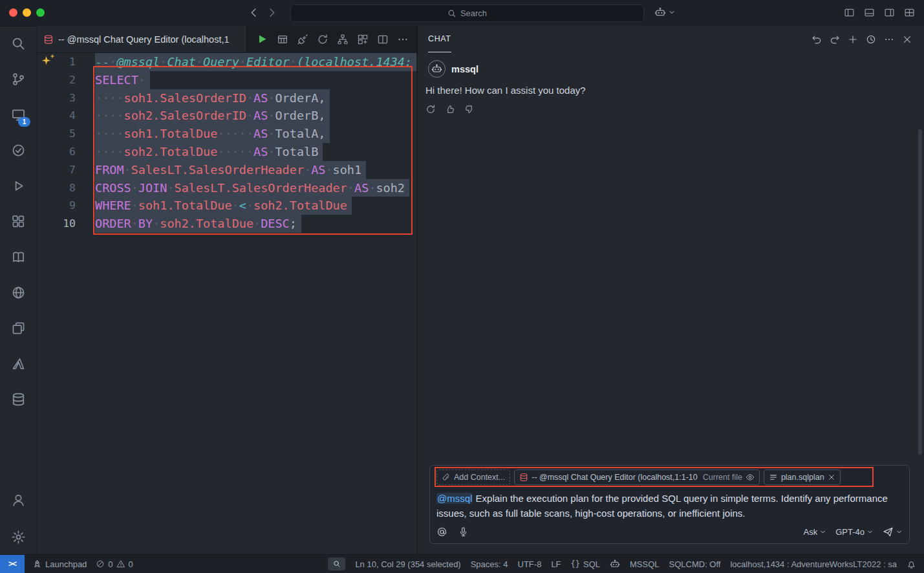 The height and width of the screenshot is (573, 924). I want to click on context-chip-sqlplan: plan.sqlplan, so click(802, 477).